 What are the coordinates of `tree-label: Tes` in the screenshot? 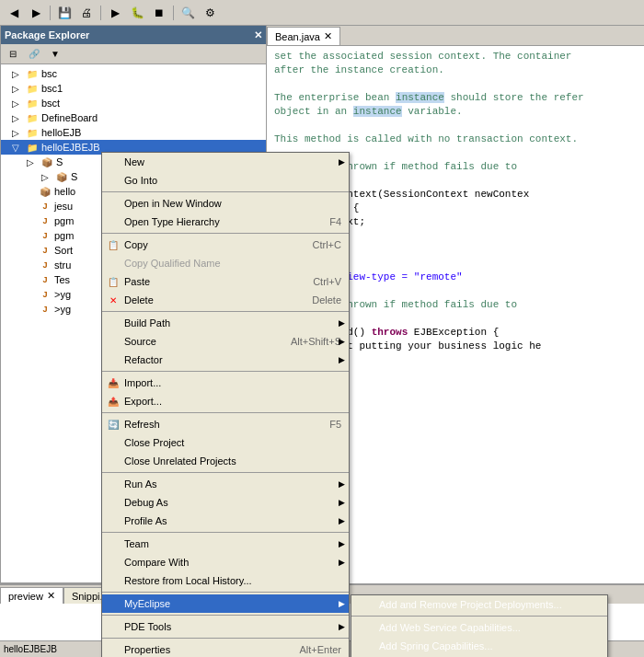 It's located at (63, 280).